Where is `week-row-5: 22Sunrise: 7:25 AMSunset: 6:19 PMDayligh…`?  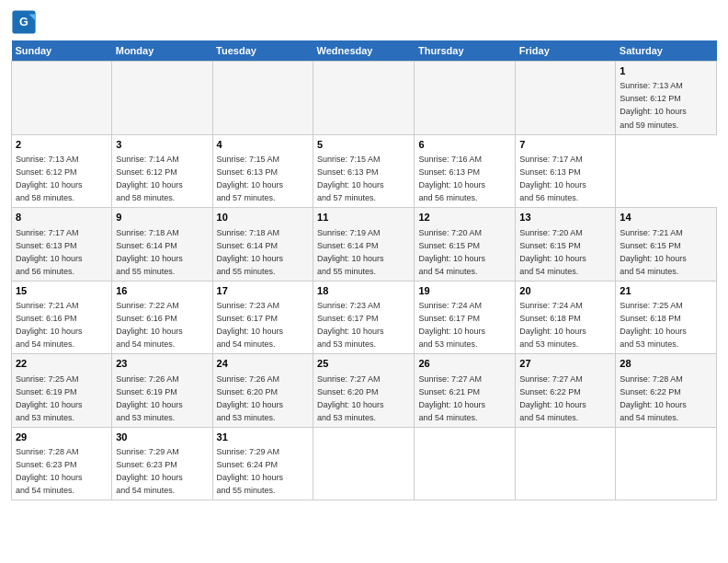 week-row-5: 22Sunrise: 7:25 AMSunset: 6:19 PMDayligh… is located at coordinates (364, 391).